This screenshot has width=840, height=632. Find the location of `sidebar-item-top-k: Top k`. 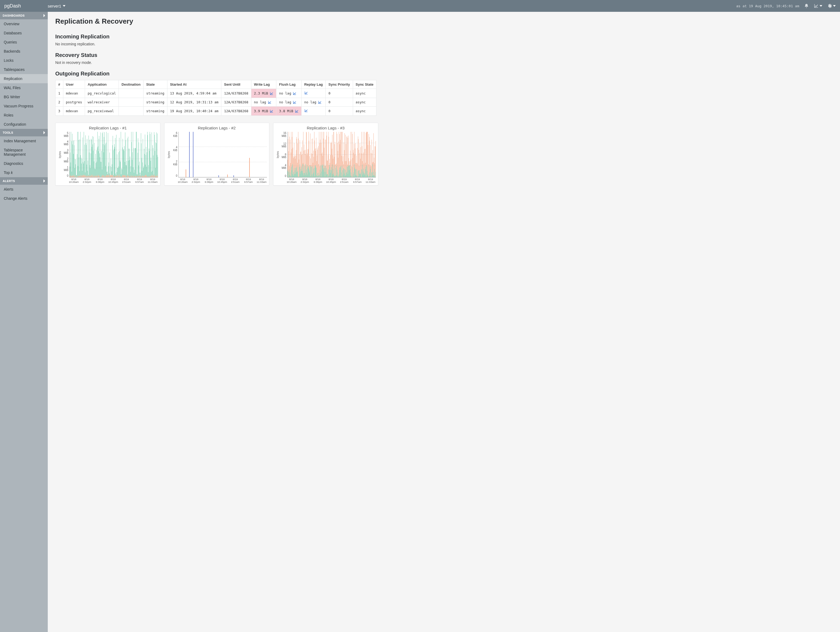

sidebar-item-top-k: Top k is located at coordinates (24, 173).